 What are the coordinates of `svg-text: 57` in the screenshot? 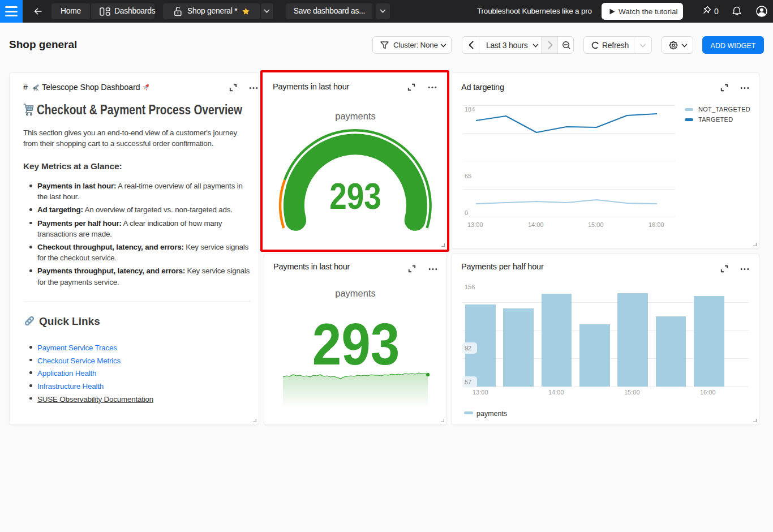 It's located at (468, 382).